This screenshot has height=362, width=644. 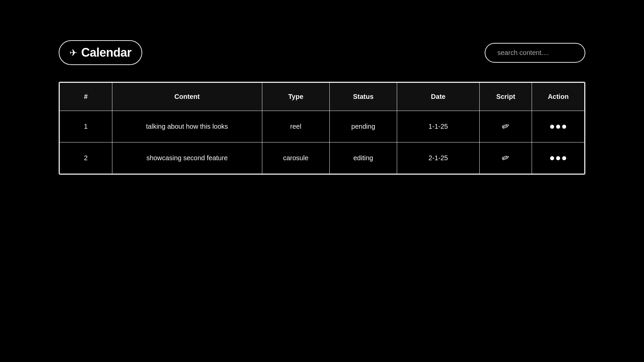 I want to click on col-header-type: Type, so click(x=296, y=97).